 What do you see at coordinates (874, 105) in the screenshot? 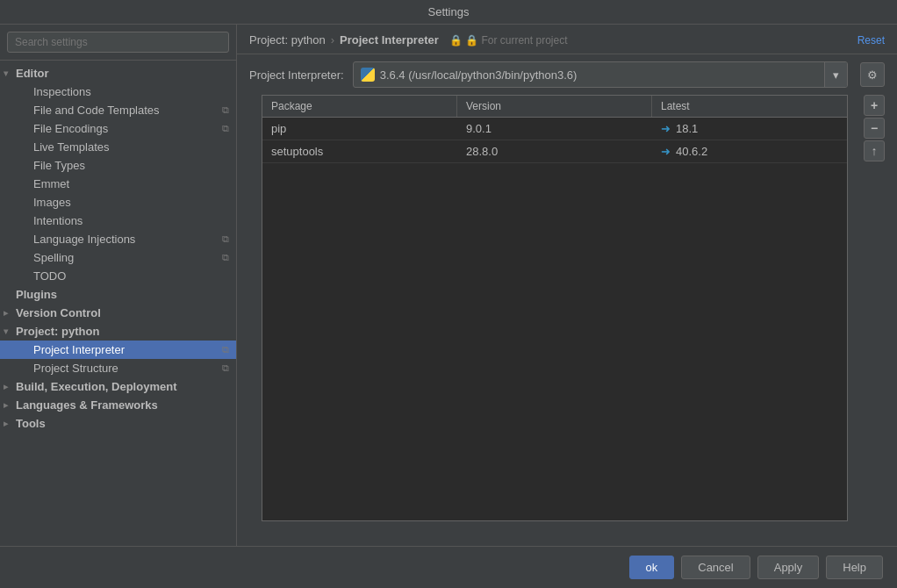
I see `add-package-button: +` at bounding box center [874, 105].